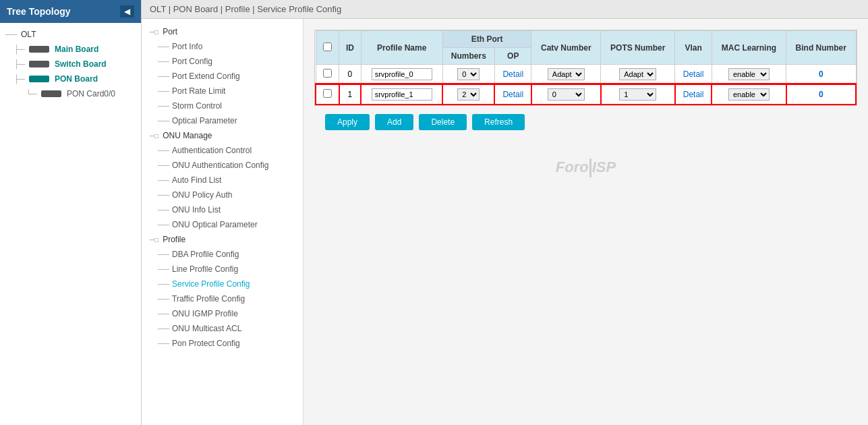  Describe the element at coordinates (70, 64) in the screenshot. I see `tree-container: ── OLT ├─ Main Board ├─ Switch Board ├─ …` at that location.